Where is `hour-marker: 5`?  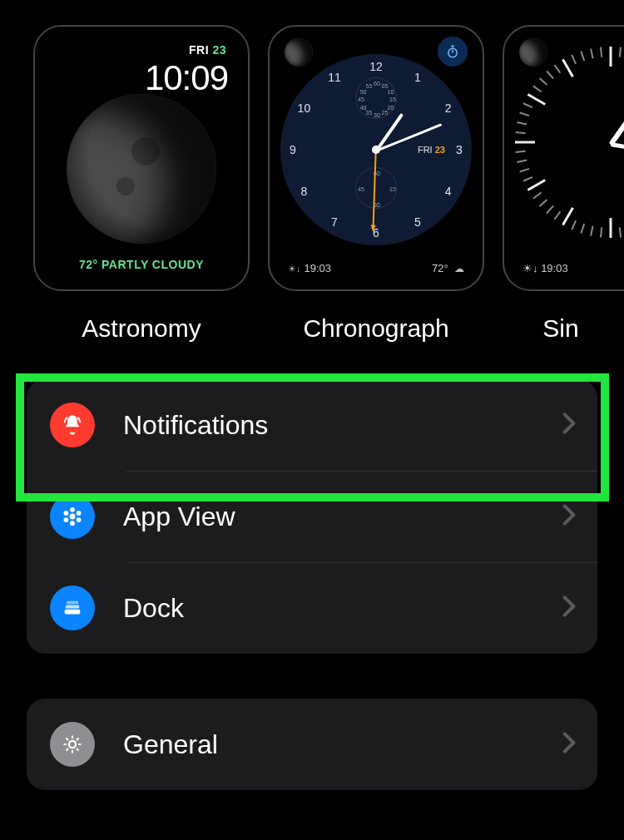
hour-marker: 5 is located at coordinates (418, 222).